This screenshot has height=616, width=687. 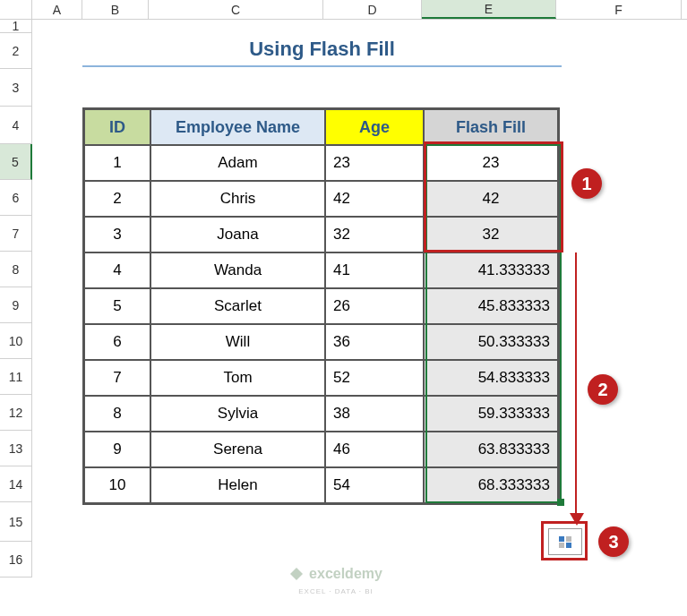 I want to click on col-header-F: F, so click(x=619, y=9).